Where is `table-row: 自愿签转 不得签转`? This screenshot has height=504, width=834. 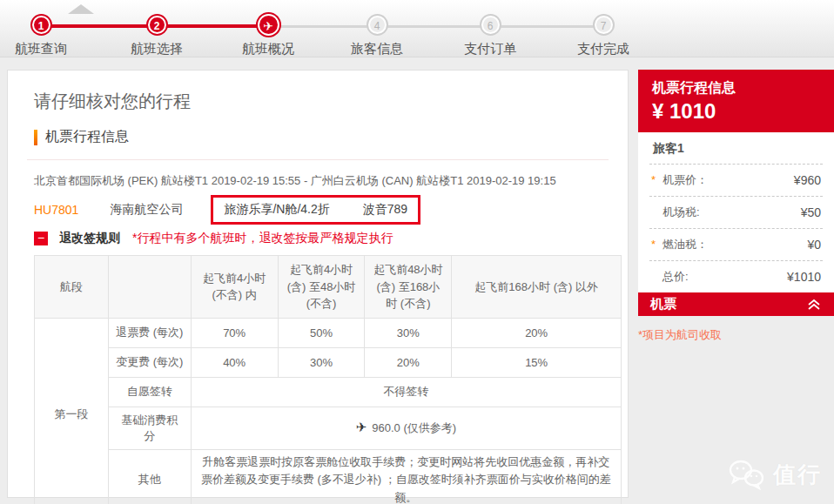 table-row: 自愿签转 不得签转 is located at coordinates (328, 392).